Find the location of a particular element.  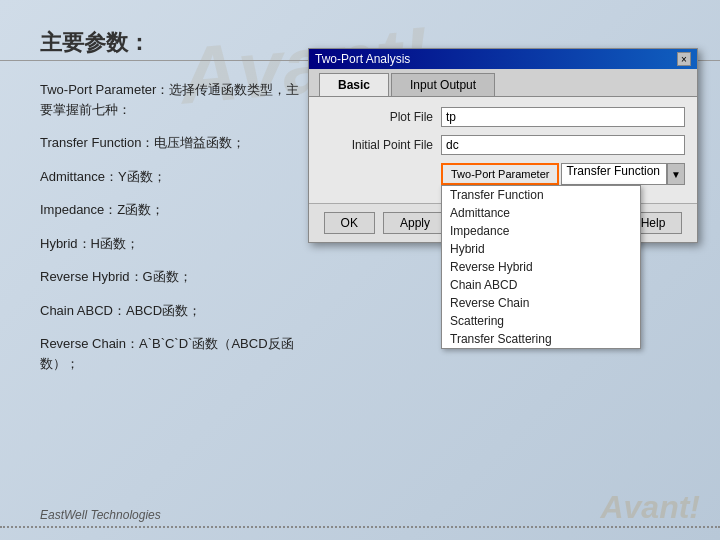

dialog-close-button: × is located at coordinates (684, 59).